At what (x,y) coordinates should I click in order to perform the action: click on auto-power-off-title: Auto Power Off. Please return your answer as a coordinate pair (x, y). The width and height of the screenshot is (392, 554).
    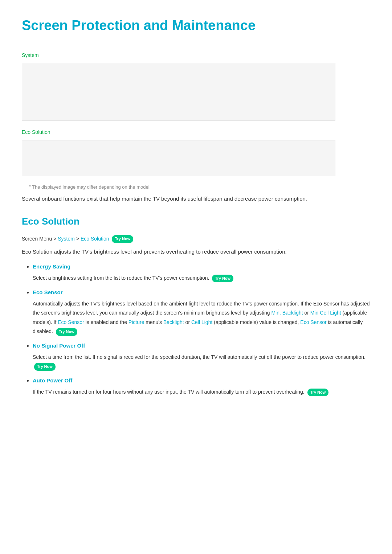
    Looking at the image, I should click on (201, 381).